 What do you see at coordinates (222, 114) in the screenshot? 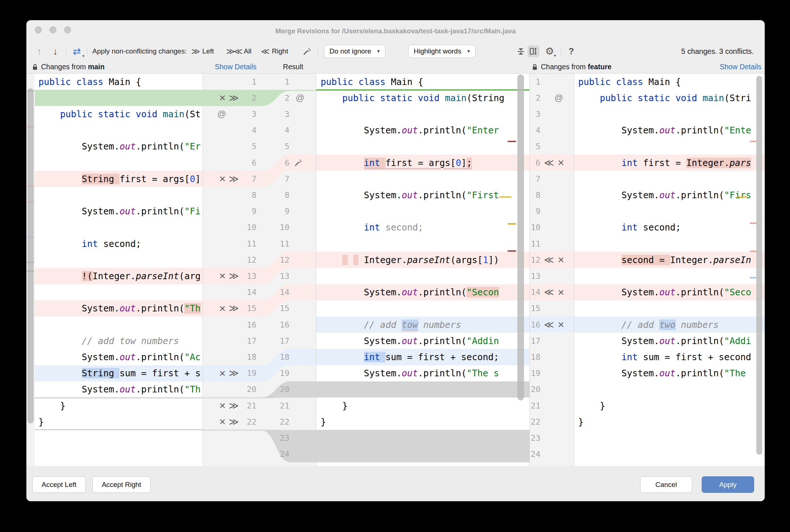
I see `annotation-marker-icon: @` at bounding box center [222, 114].